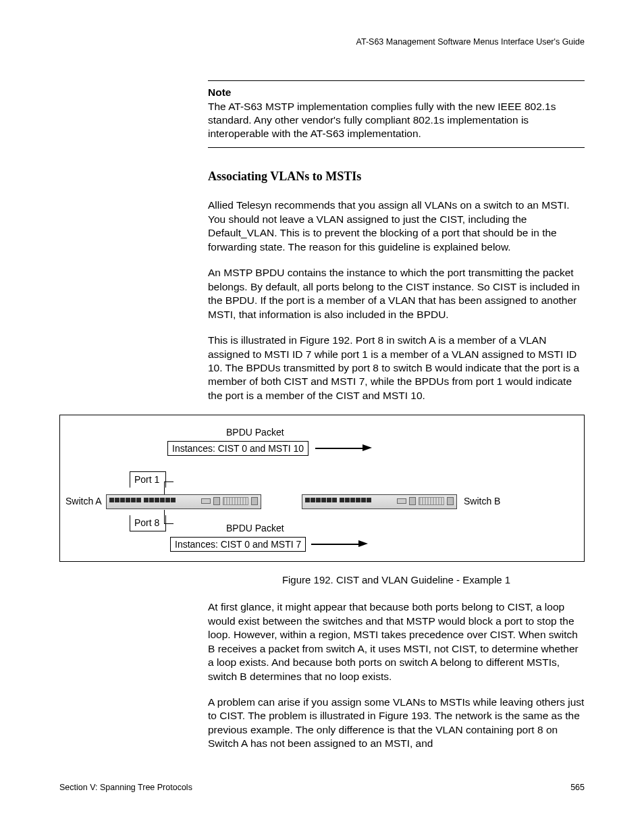  What do you see at coordinates (255, 432) in the screenshot?
I see `bpdu-packet-label-top: BPDU Packet` at bounding box center [255, 432].